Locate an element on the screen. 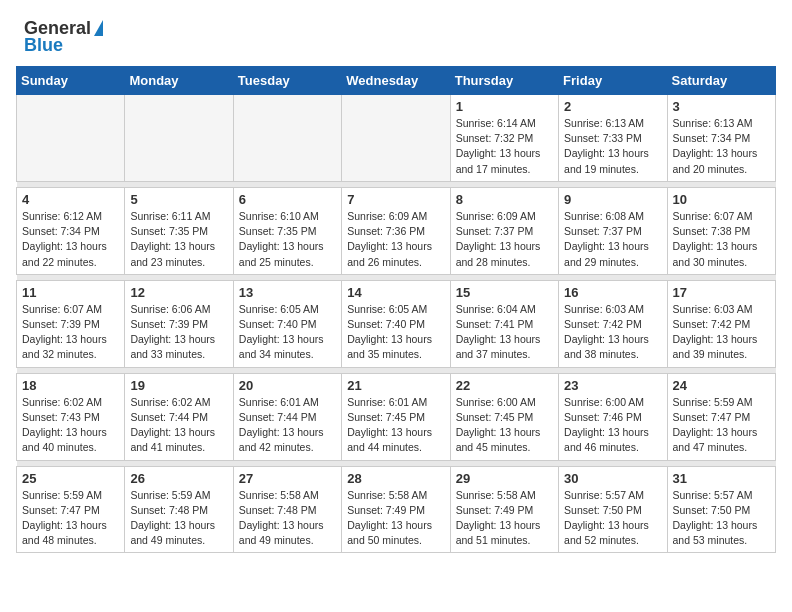 This screenshot has width=792, height=612. day-number: 10 is located at coordinates (722, 200).